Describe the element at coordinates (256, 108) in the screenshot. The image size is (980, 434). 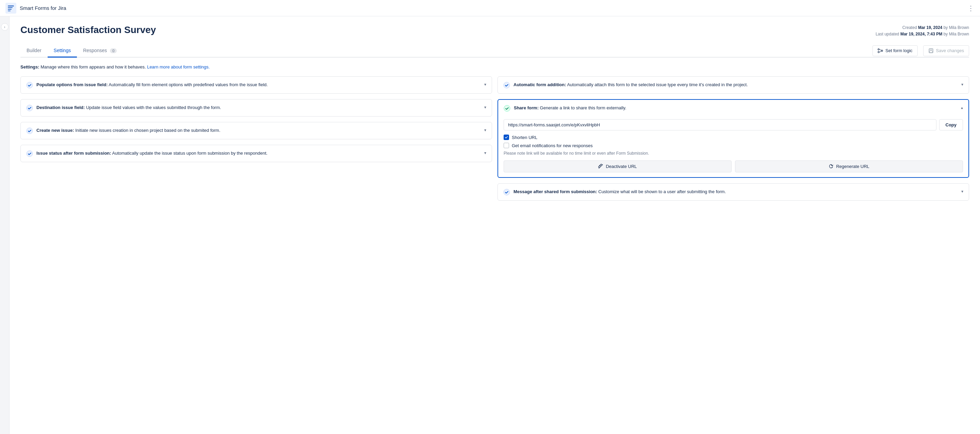
I see `destination-issue-card: Destination issue field: Update issue fi…` at that location.